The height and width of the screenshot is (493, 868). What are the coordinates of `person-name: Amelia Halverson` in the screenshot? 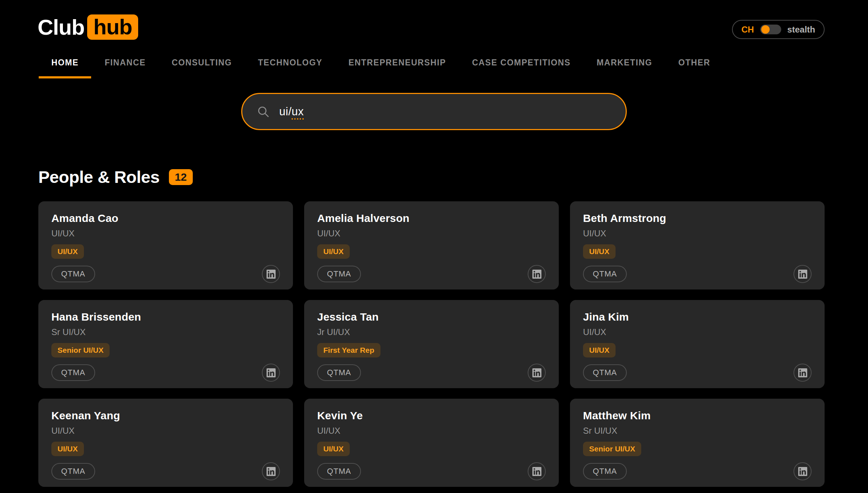 It's located at (431, 218).